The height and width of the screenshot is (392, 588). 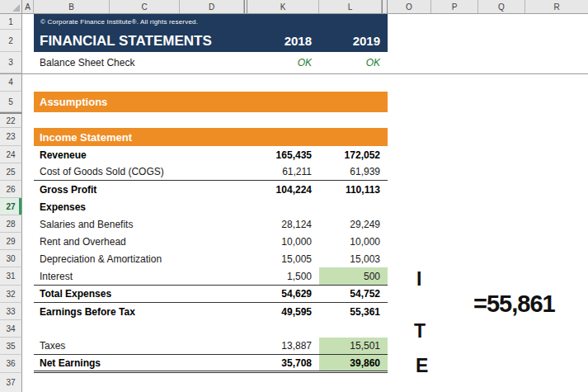 What do you see at coordinates (353, 63) in the screenshot?
I see `balance-check-2019: OK` at bounding box center [353, 63].